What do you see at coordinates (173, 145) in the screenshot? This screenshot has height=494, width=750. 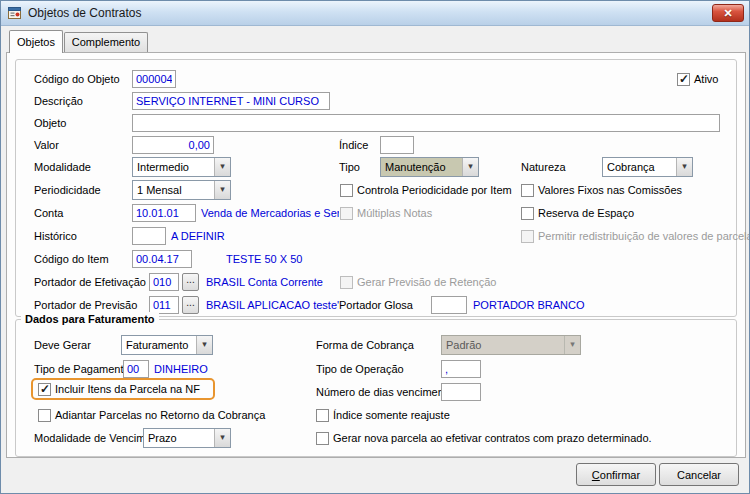 I see `valor-input` at bounding box center [173, 145].